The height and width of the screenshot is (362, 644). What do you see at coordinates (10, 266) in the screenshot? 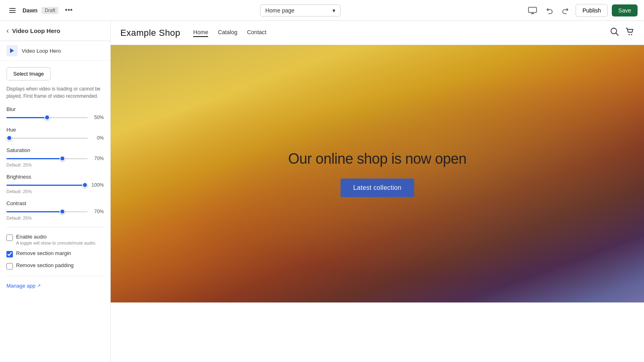
I see `remove-padding-checkbox` at bounding box center [10, 266].